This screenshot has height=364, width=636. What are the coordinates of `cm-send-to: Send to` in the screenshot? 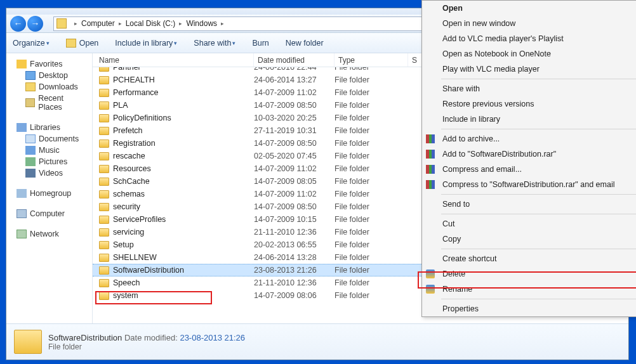 It's located at (529, 204).